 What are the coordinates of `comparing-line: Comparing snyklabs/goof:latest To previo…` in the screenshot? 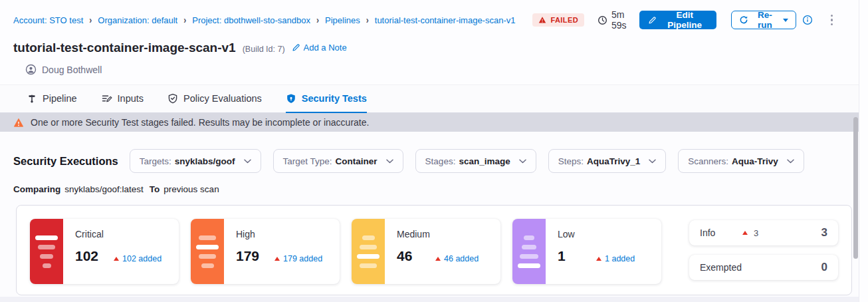 It's located at (434, 184).